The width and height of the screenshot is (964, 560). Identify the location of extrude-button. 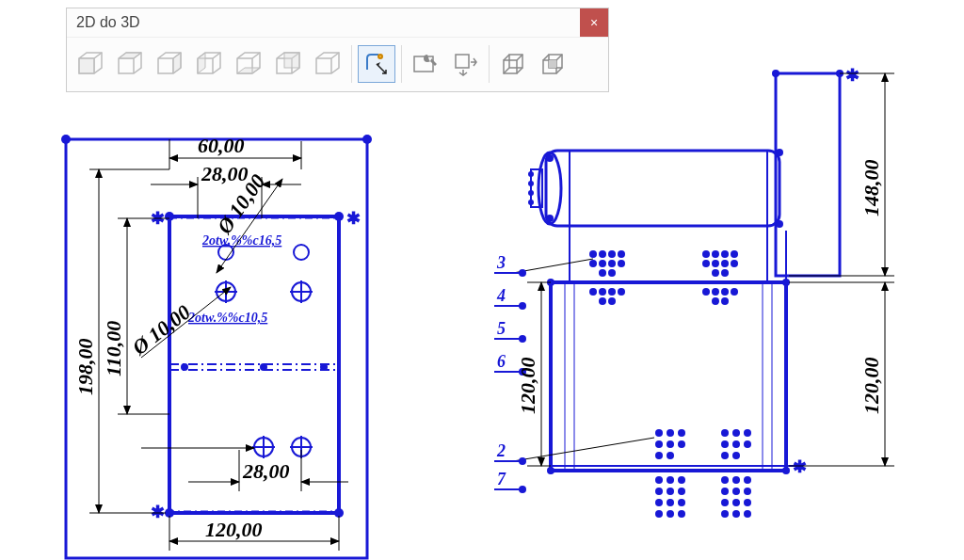
(513, 64).